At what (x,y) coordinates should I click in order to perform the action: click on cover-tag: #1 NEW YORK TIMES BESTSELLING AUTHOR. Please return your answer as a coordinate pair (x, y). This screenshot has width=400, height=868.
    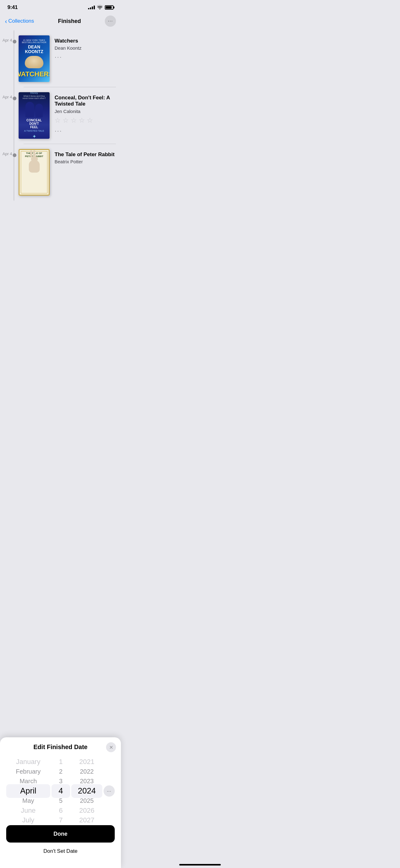
    Looking at the image, I should click on (34, 41).